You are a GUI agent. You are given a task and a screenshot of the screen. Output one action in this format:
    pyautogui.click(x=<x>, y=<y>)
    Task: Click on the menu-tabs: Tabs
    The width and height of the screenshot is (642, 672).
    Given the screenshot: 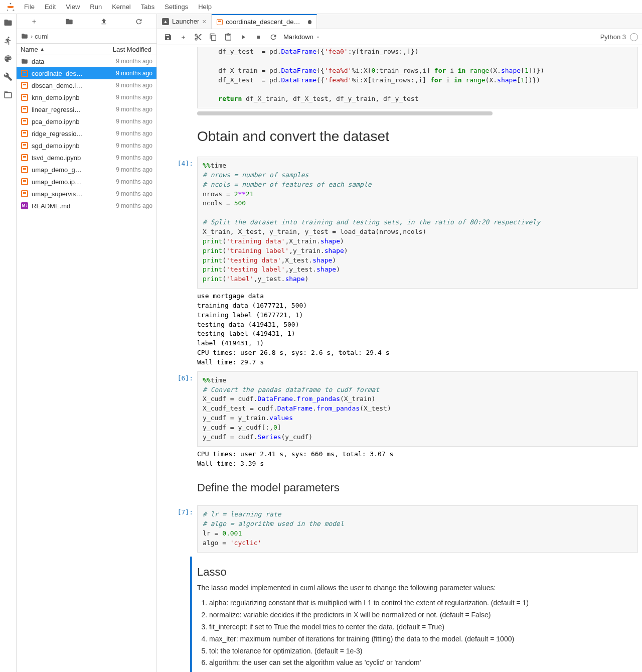 What is the action you would take?
    pyautogui.click(x=147, y=7)
    